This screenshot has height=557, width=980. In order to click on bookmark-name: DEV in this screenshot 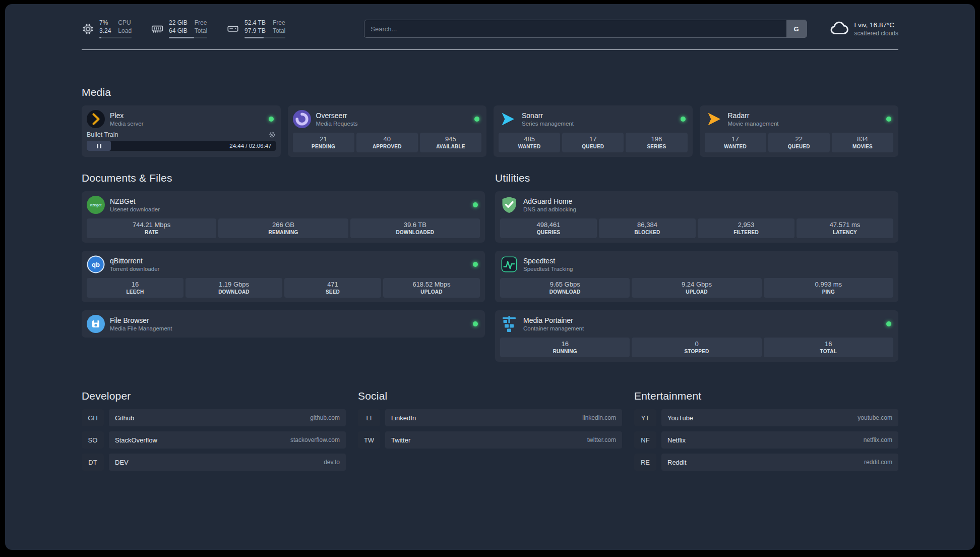, I will do `click(122, 462)`.